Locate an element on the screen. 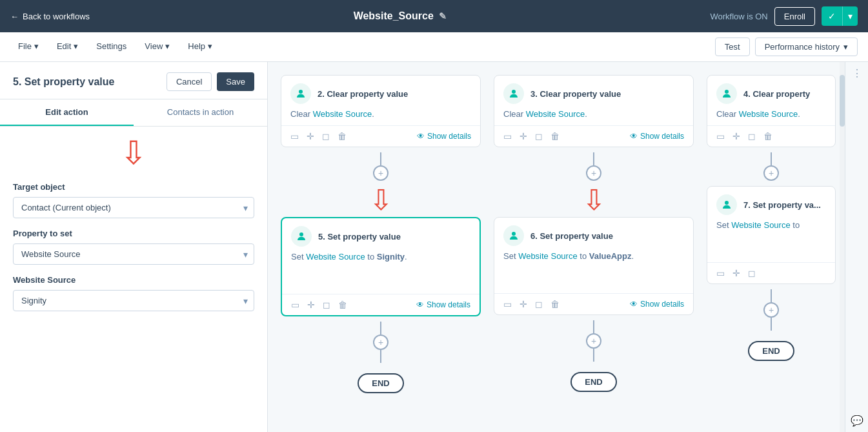  performance-chevron-icon: ▾ is located at coordinates (845, 46).